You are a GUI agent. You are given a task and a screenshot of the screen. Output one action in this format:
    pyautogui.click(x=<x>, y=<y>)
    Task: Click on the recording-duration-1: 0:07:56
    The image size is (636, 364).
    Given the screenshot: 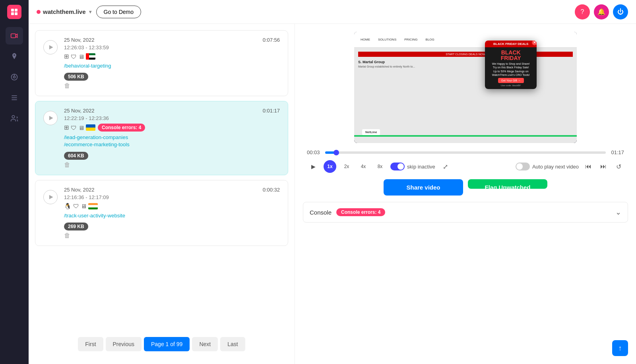 What is the action you would take?
    pyautogui.click(x=271, y=40)
    